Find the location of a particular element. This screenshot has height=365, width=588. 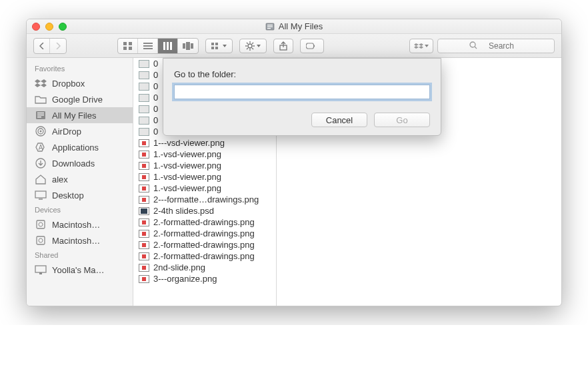

coverflow-view-button is located at coordinates (188, 46).